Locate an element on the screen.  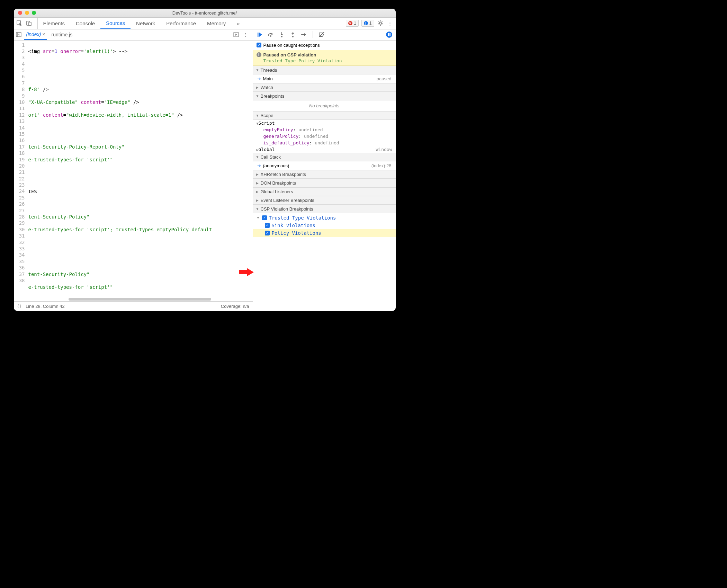
active-frame-icon: ➔ is located at coordinates (259, 166).